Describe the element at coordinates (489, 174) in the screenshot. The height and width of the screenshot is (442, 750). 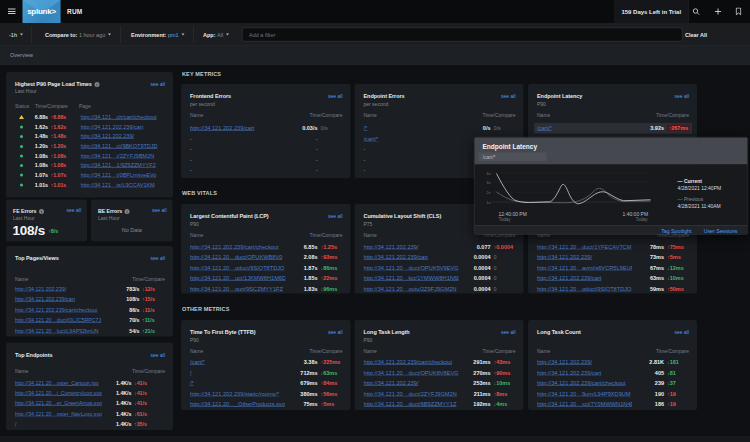
I see `svg-text: 4s` at that location.